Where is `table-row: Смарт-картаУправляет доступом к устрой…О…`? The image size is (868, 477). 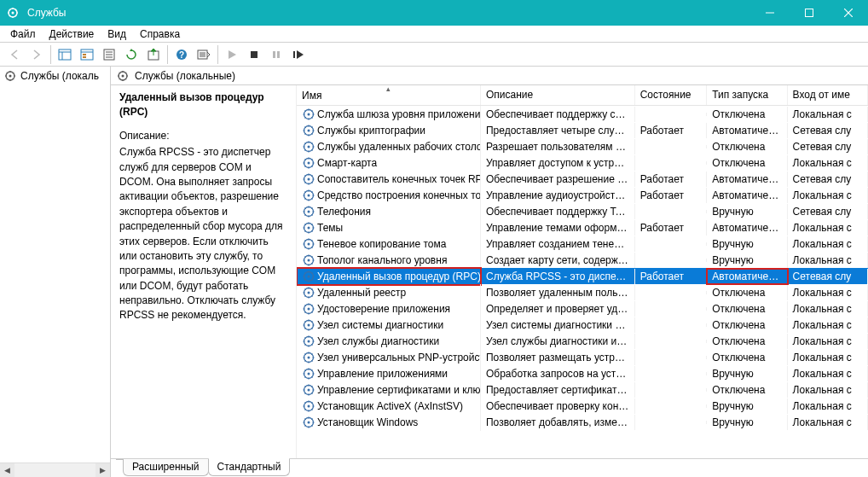 table-row: Смарт-картаУправляет доступом к устрой…О… is located at coordinates (582, 162).